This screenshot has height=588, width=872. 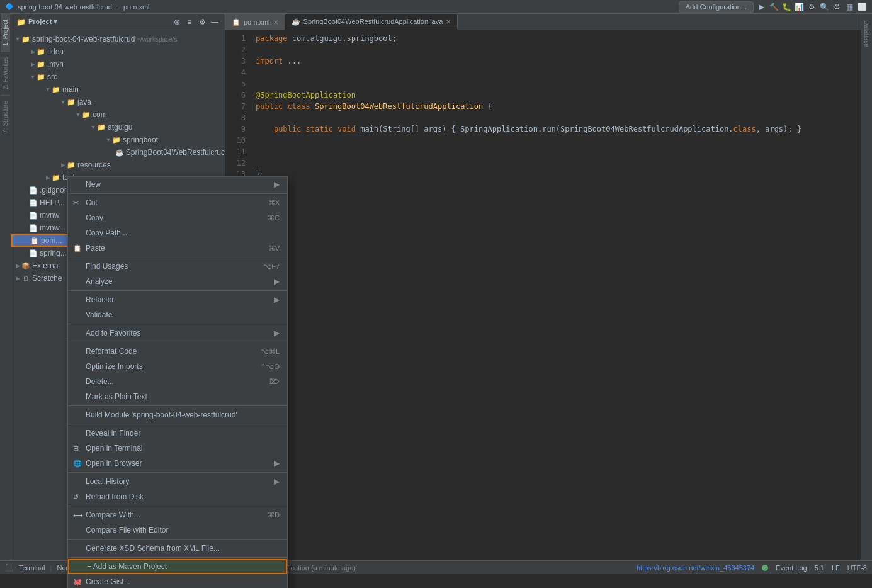 I want to click on menu-item-copy-path: Copy Path..., so click(x=178, y=233).